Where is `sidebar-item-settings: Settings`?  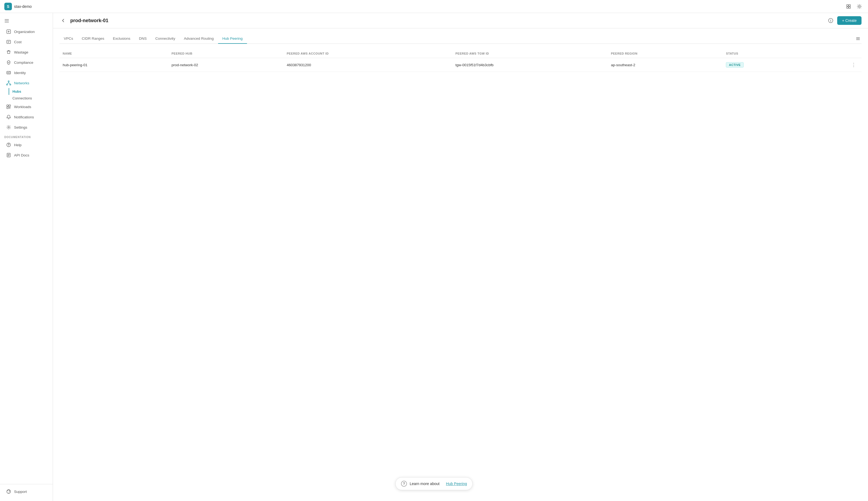 sidebar-item-settings: Settings is located at coordinates (26, 127).